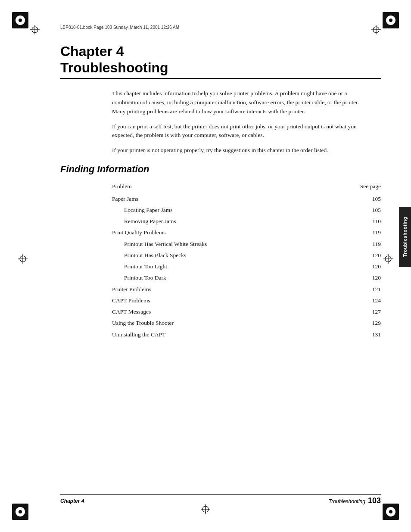 Image resolution: width=411 pixels, height=532 pixels. What do you see at coordinates (236, 255) in the screenshot?
I see `row-label: Printout Has Black Specks` at bounding box center [236, 255].